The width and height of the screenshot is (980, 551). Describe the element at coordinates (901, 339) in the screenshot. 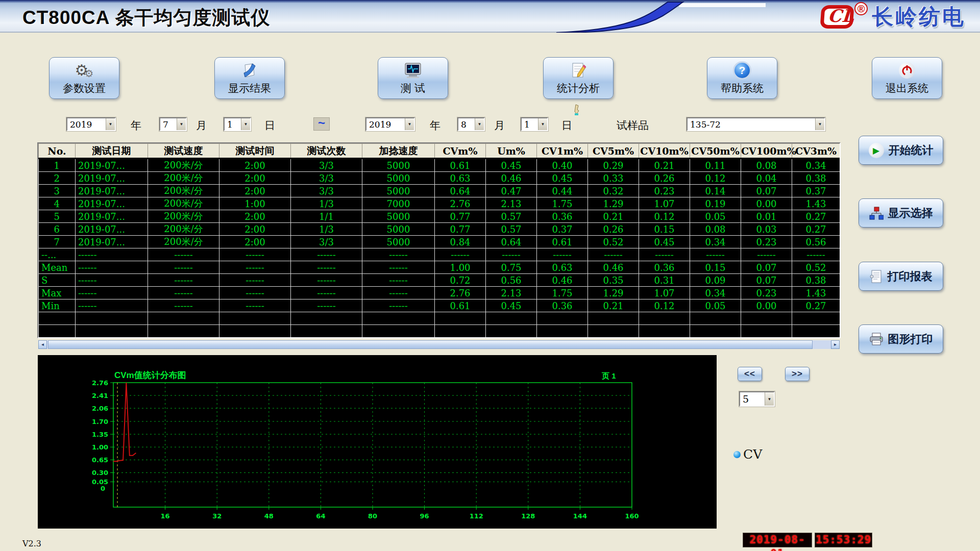

I see `print-graph-button: 图形打印` at that location.